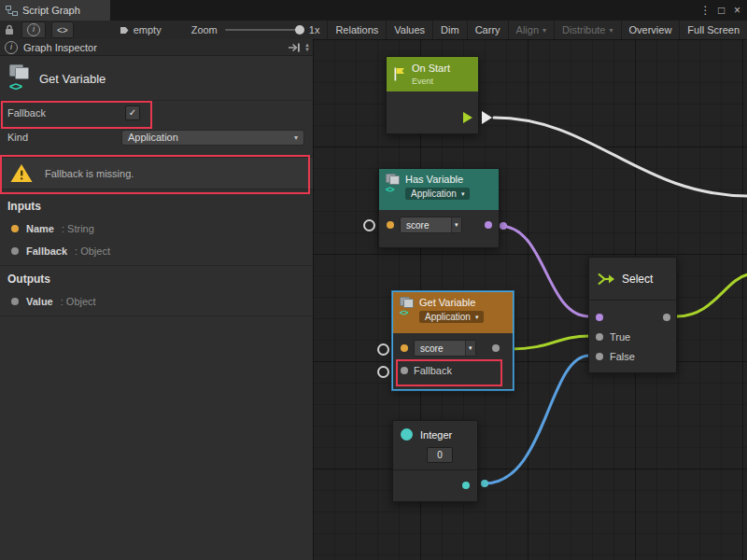  What do you see at coordinates (606, 279) in the screenshot?
I see `select-icon` at bounding box center [606, 279].